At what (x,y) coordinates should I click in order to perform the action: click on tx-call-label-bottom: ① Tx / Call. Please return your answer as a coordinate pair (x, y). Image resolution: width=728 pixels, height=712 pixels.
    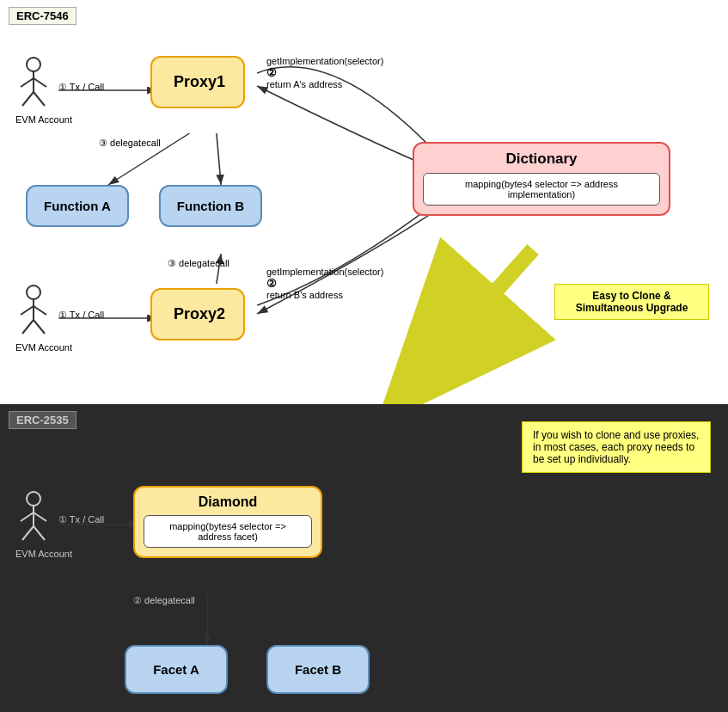
    Looking at the image, I should click on (81, 519).